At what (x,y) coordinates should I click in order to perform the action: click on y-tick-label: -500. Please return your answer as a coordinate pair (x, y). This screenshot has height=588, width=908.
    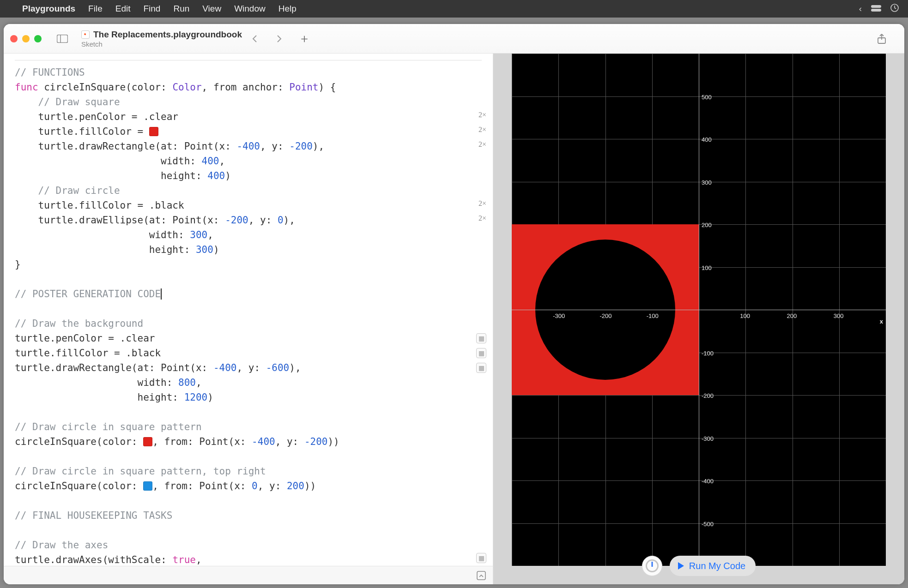
    Looking at the image, I should click on (708, 524).